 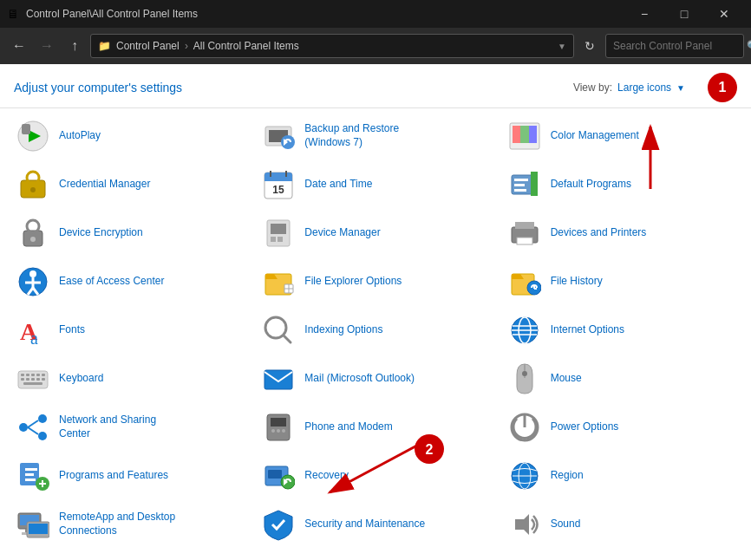 What do you see at coordinates (724, 14) in the screenshot?
I see `close-button: ✕` at bounding box center [724, 14].